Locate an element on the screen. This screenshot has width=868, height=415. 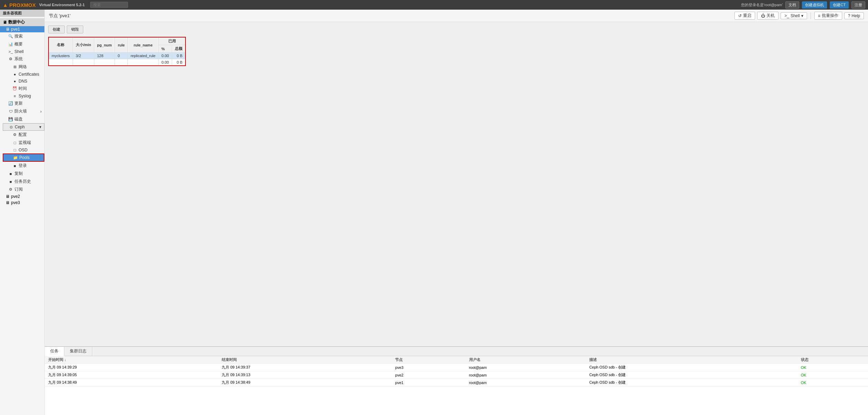
toolbar-separator is located at coordinates (811, 16).